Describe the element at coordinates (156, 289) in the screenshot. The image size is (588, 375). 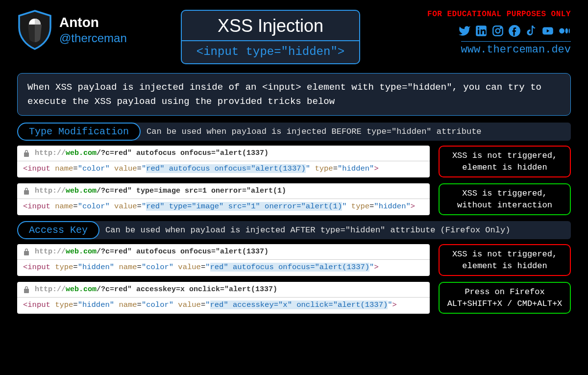
I see `url-bar: http://web.com/?c=red" accesskey=x oncli…` at that location.